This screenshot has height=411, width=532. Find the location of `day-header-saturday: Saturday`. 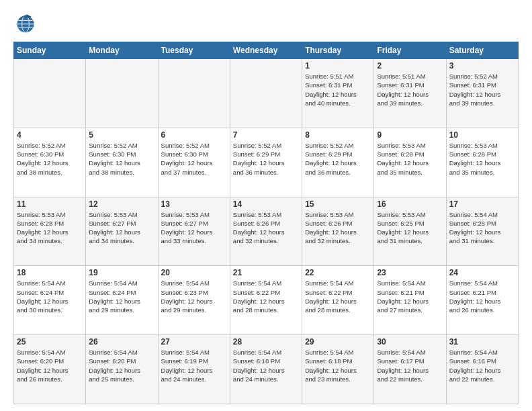

day-header-saturday: Saturday is located at coordinates (482, 51).